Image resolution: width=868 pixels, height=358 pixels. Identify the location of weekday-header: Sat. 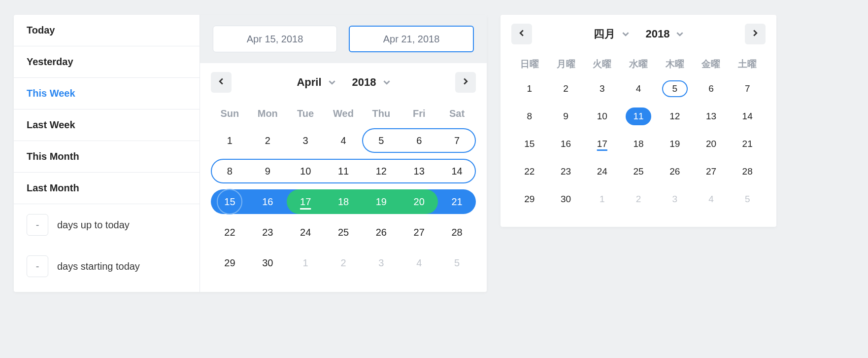
(457, 113).